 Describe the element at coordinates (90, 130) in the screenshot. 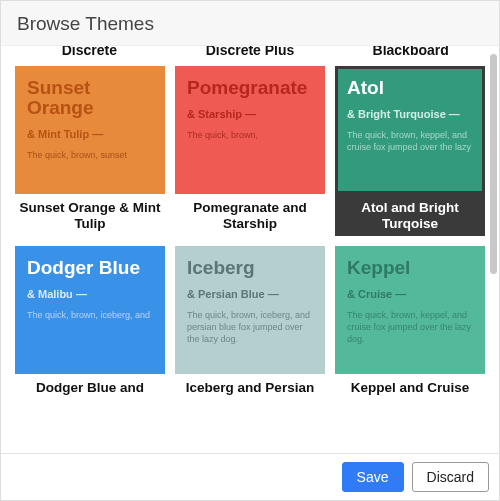

I see `theme-preview: Sunset Orange& Mint Tulip —The quick, br…` at that location.